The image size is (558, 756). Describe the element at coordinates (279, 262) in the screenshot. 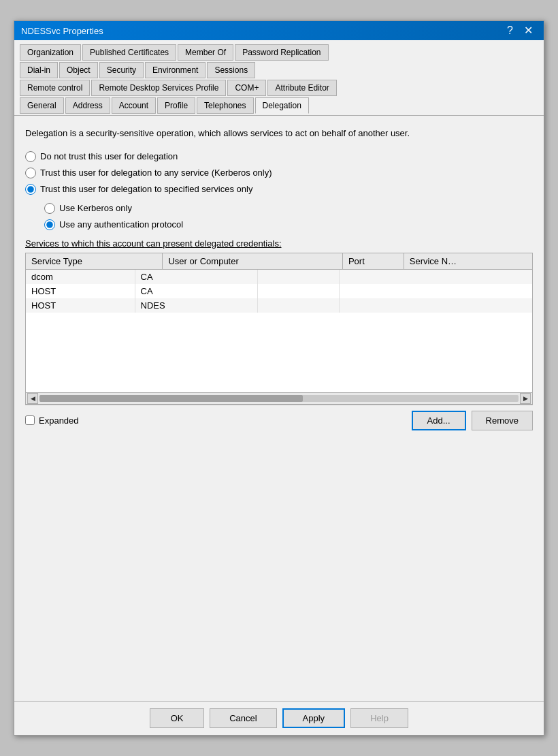

I see `table-header-row: Service Type User or Computer Port Servi…` at that location.